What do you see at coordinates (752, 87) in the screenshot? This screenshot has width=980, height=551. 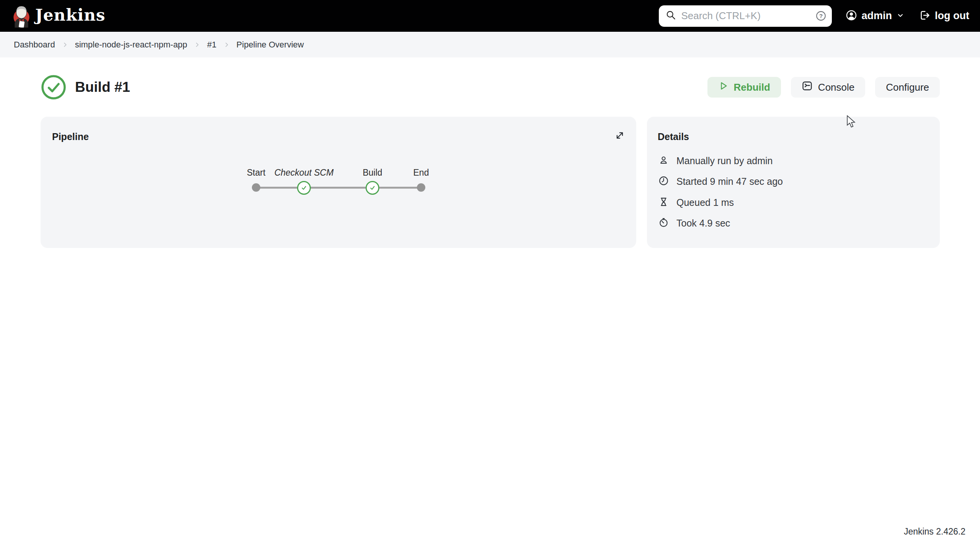 I see `rebuild-label: Rebuild` at bounding box center [752, 87].